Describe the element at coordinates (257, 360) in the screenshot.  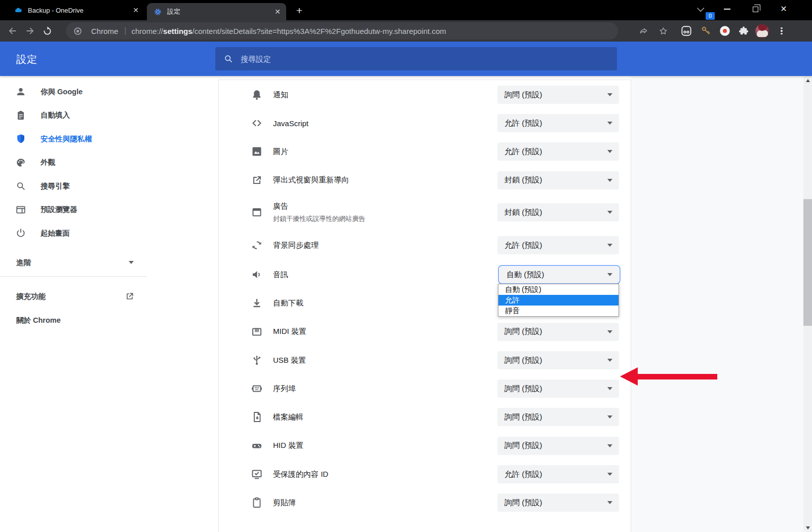
I see `usb-icon` at that location.